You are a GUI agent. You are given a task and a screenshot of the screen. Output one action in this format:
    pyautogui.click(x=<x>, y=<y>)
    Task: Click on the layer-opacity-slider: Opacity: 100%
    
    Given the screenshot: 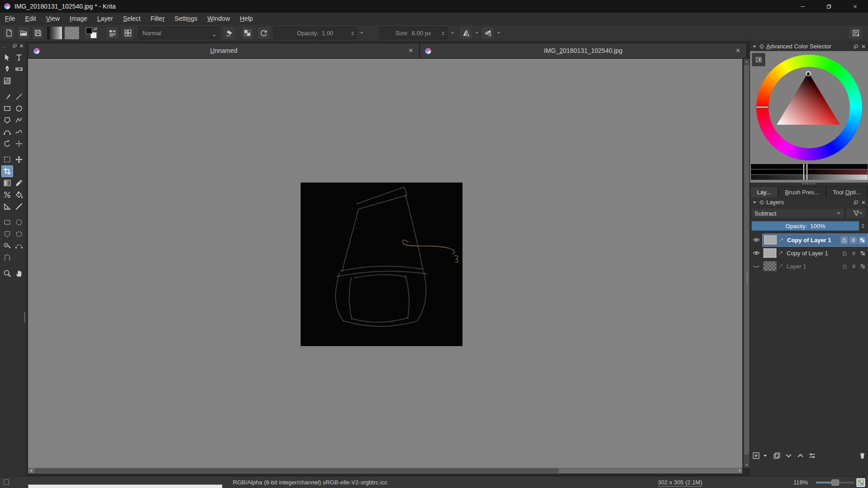 What is the action you would take?
    pyautogui.click(x=806, y=226)
    